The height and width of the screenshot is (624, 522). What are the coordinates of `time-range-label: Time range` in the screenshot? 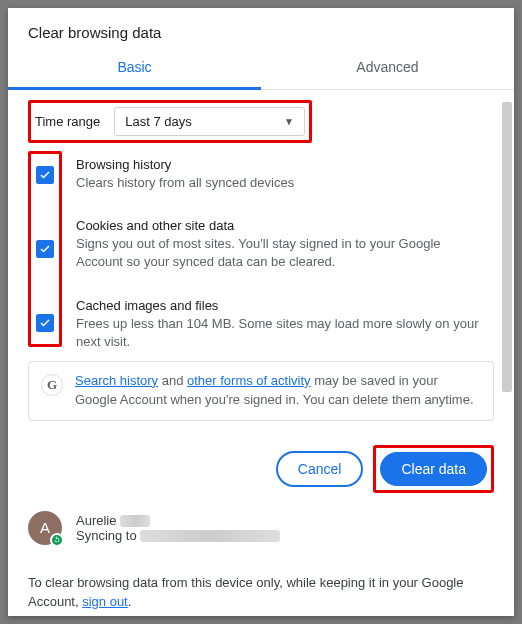 It's located at (68, 122).